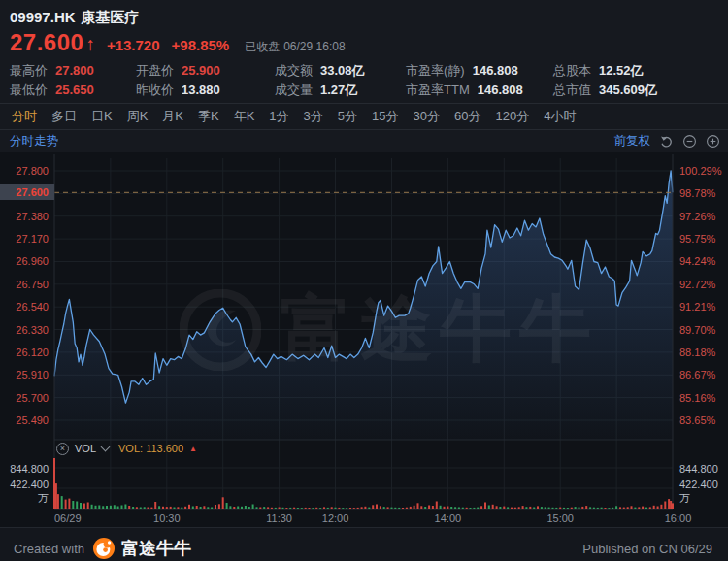 This screenshot has width=728, height=561. I want to click on time-axis-label: 11:30, so click(280, 518).